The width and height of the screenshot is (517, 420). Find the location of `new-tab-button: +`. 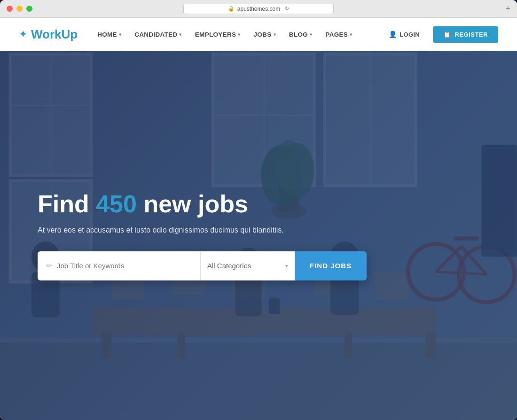

new-tab-button: + is located at coordinates (508, 8).